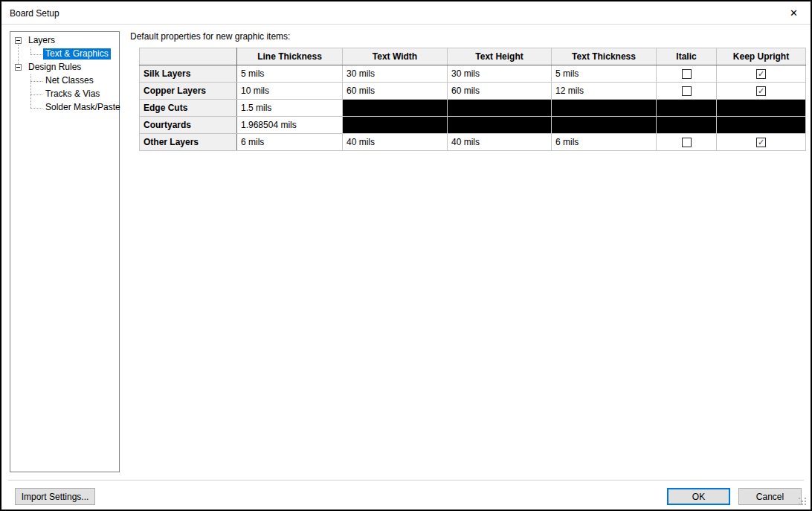 Image resolution: width=812 pixels, height=511 pixels. What do you see at coordinates (42, 40) in the screenshot?
I see `tree-item-label: Layers` at bounding box center [42, 40].